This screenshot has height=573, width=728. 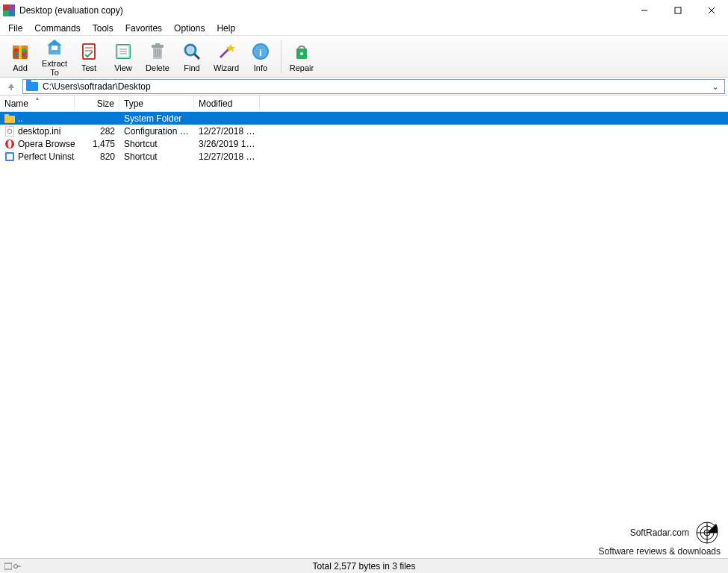 I want to click on chevron-down-icon: ⌄, so click(x=715, y=87).